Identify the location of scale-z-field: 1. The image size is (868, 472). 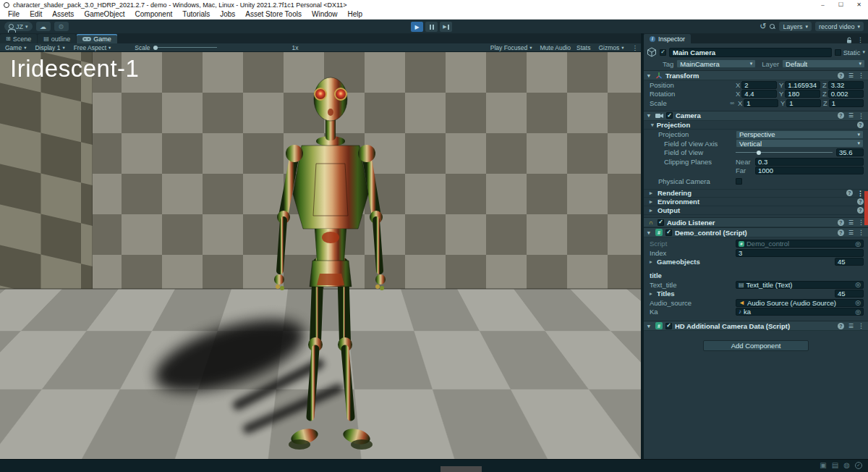
(846, 103).